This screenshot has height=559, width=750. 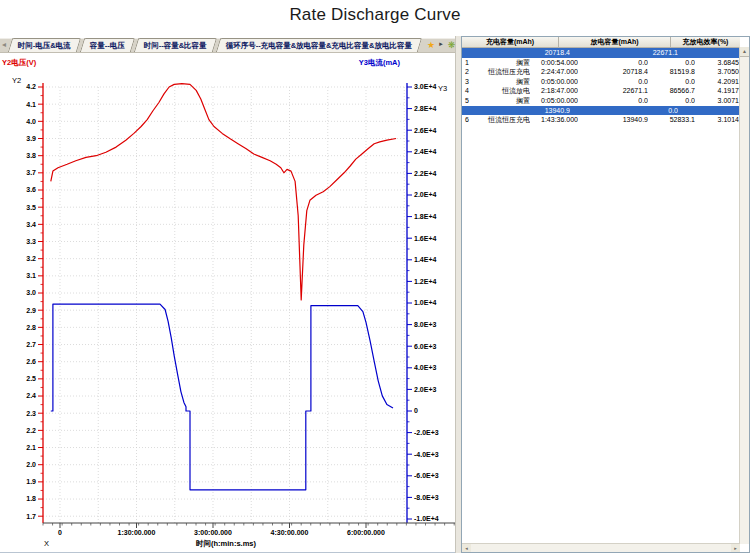 I want to click on y2-tick-label: 4.0, so click(x=31, y=122).